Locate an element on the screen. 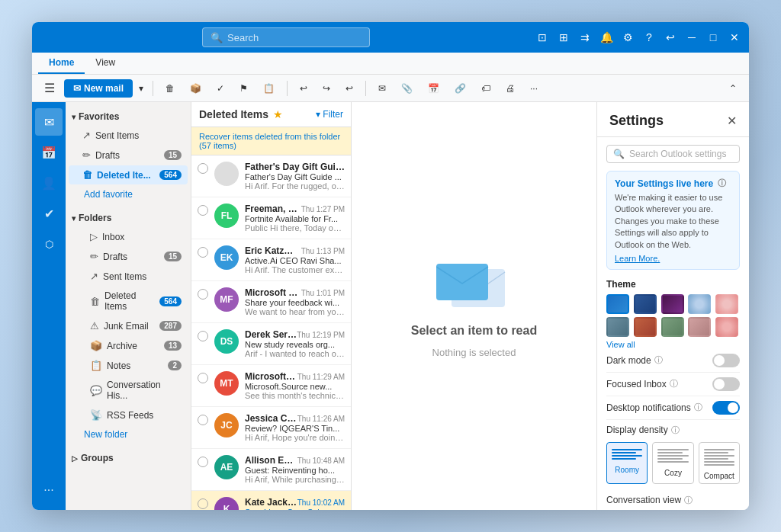  dark-mode-info-icon: ⓘ is located at coordinates (659, 360).